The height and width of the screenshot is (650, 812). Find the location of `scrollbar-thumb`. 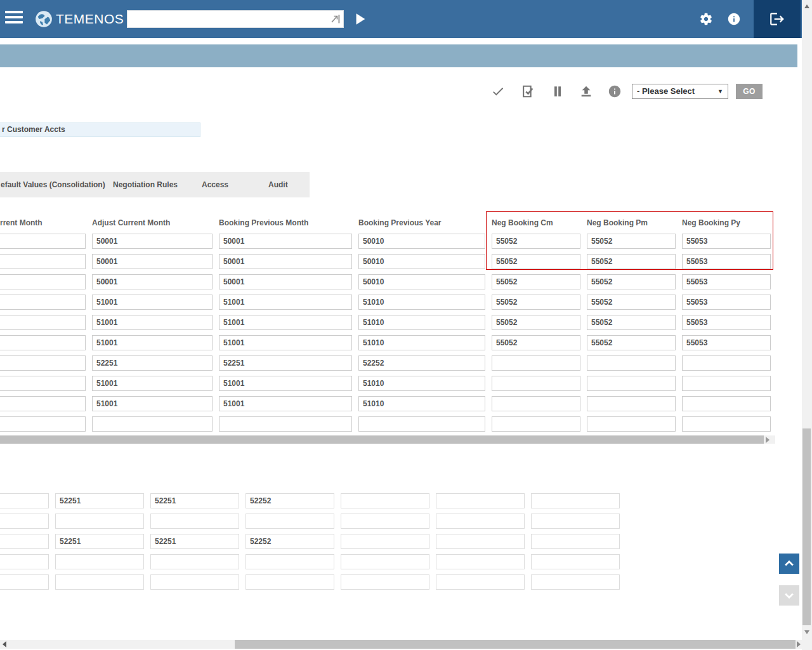

scrollbar-thumb is located at coordinates (382, 439).